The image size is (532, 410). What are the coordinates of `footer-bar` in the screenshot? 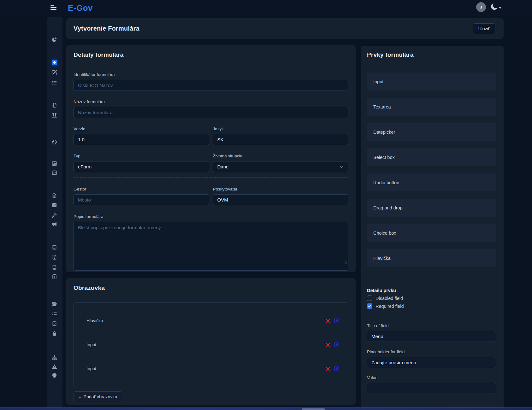 It's located at (266, 409).